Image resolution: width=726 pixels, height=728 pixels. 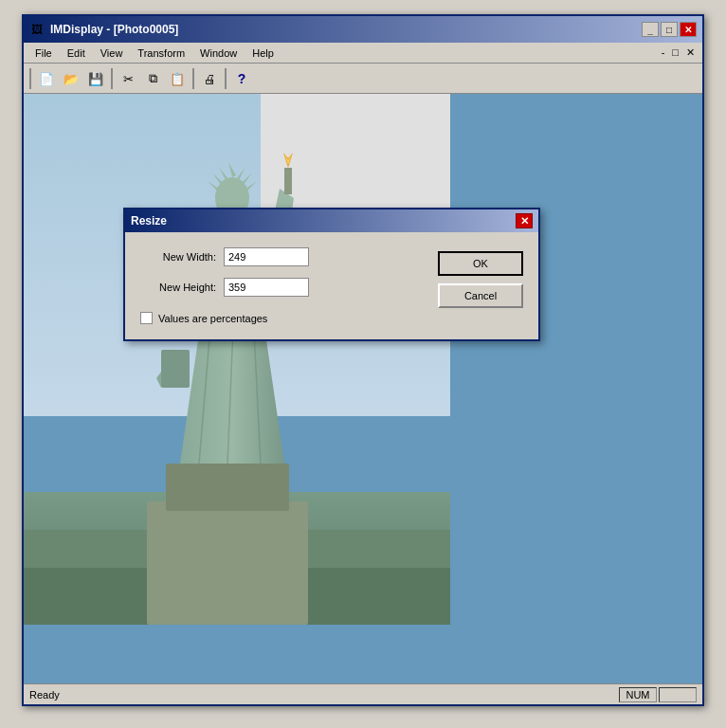 What do you see at coordinates (688, 29) in the screenshot?
I see `window-close-button: ✕` at bounding box center [688, 29].